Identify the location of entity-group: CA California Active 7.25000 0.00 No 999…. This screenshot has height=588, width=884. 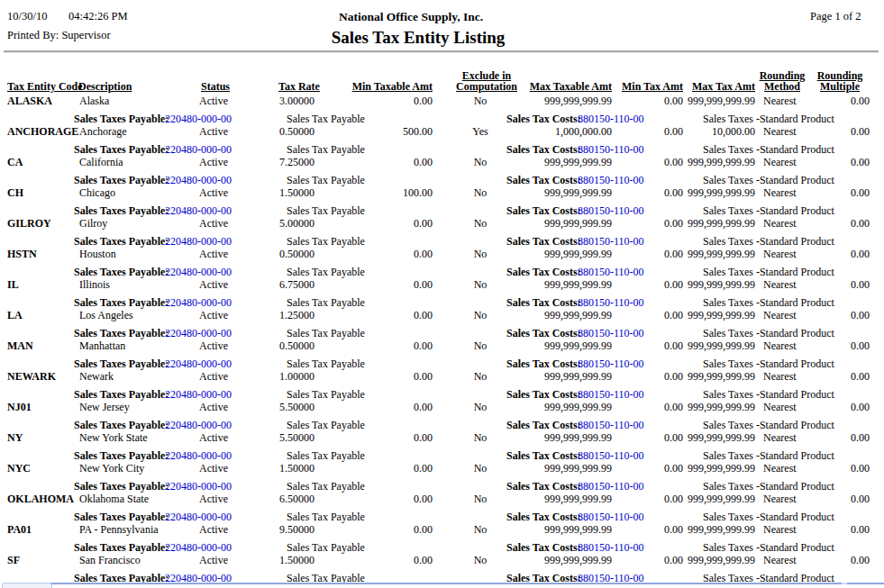
(442, 172).